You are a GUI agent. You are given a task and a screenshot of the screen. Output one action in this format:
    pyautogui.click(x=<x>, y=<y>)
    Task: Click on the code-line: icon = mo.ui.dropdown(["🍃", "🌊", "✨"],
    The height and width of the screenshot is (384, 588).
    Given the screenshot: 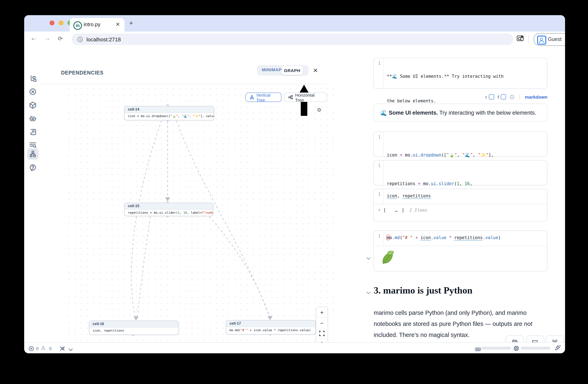 What is the action you would take?
    pyautogui.click(x=466, y=155)
    